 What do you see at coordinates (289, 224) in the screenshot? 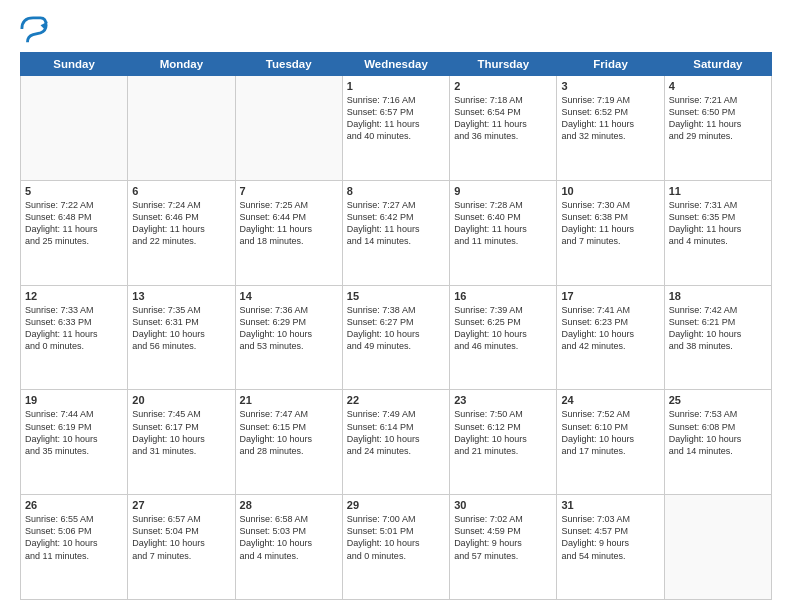
I see `day-info: Sunrise: 7:25 AM Sunset: 6:44 PM Dayligh…` at bounding box center [289, 224].